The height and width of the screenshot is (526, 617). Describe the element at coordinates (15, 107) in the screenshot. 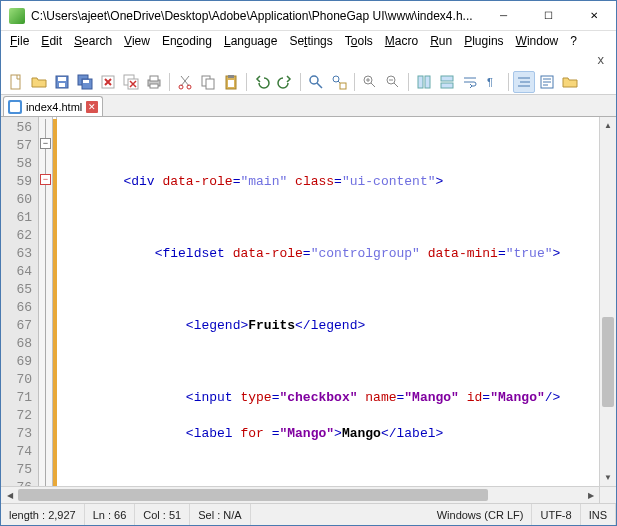

I see `file-icon` at that location.